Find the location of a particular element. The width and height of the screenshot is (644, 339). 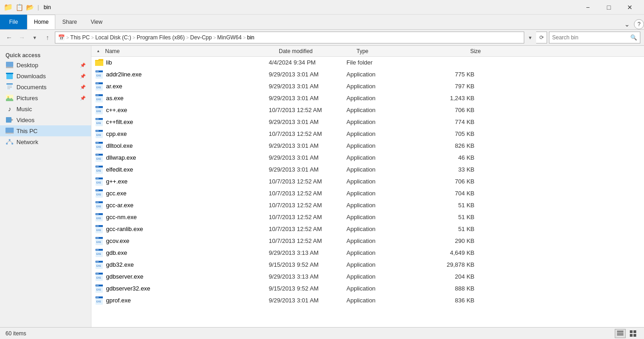

file-name: gcc-ranlib.exe is located at coordinates (187, 229).